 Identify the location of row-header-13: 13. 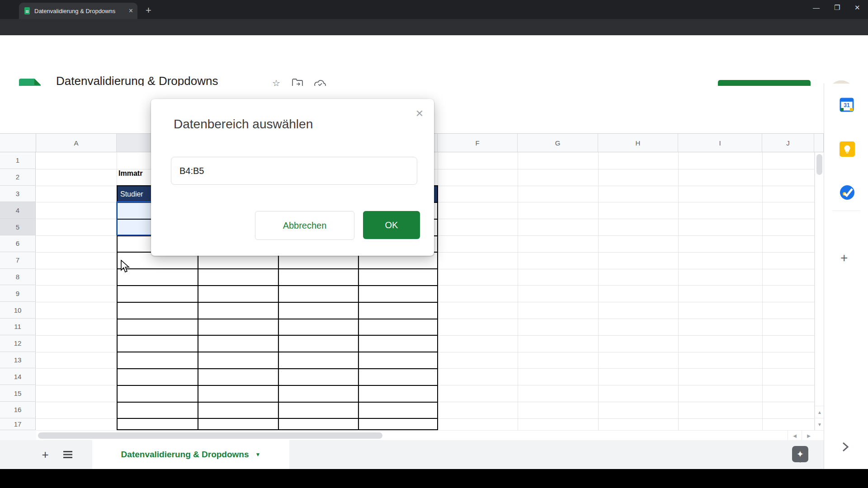
(18, 361).